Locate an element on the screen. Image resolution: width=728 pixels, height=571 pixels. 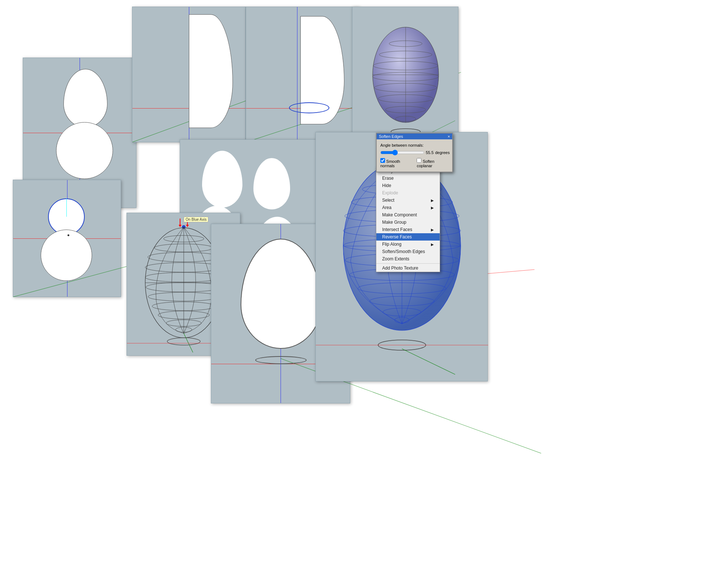
panel-half-egg-rotated is located at coordinates (303, 74).